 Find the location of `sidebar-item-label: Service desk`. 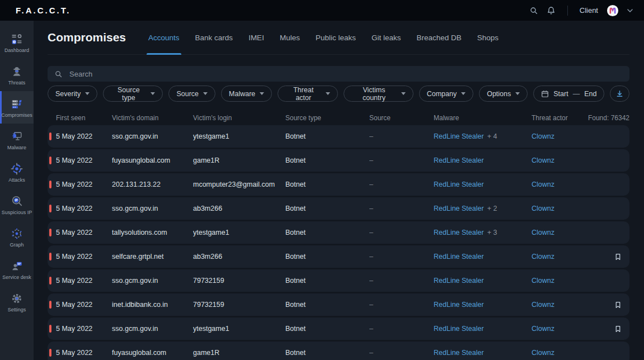

sidebar-item-label: Service desk is located at coordinates (17, 277).